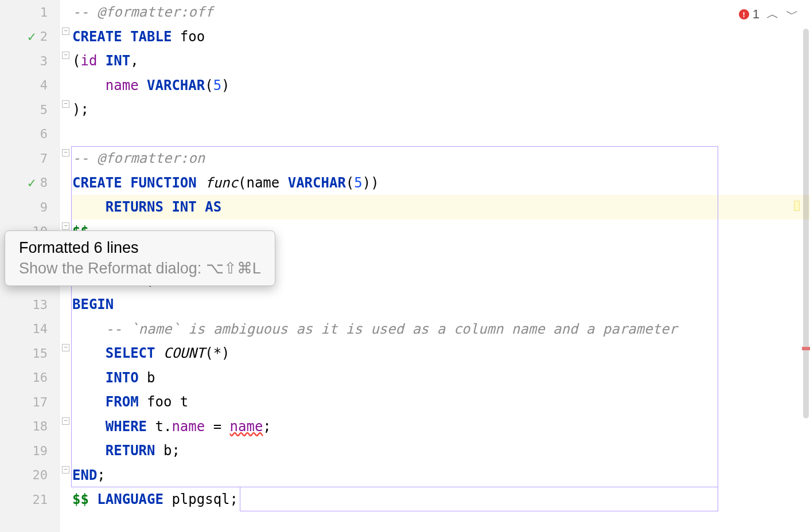  I want to click on line-number: 16, so click(30, 378).